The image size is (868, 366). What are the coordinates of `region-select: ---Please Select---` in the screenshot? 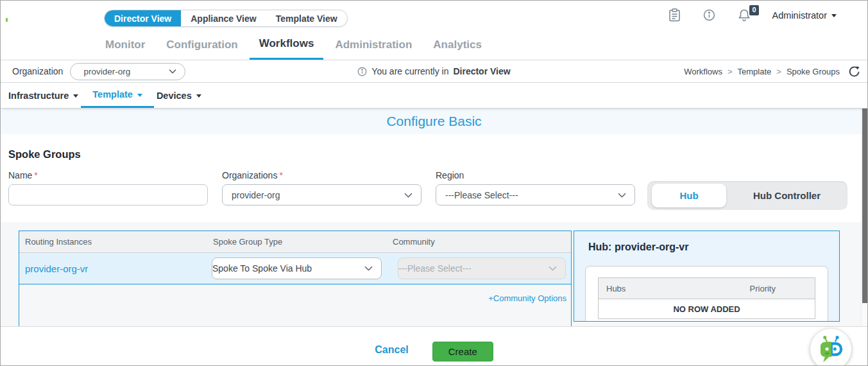 It's located at (535, 195).